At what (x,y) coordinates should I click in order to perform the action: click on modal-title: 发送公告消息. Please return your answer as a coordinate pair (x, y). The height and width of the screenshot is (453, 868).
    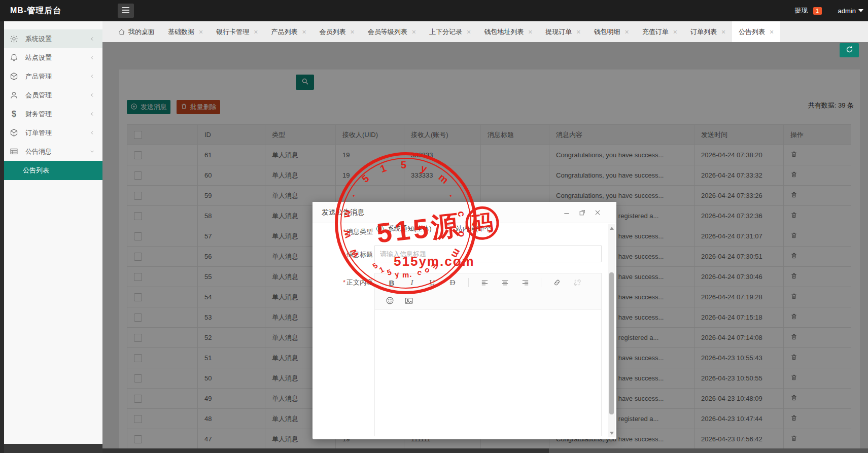
    Looking at the image, I should click on (343, 213).